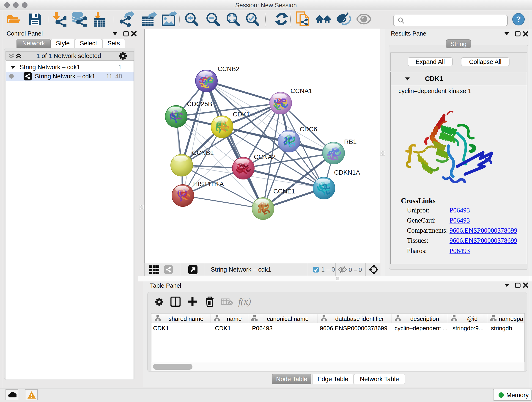 The height and width of the screenshot is (402, 532). Describe the element at coordinates (347, 172) in the screenshot. I see `svg-text: CDKN1A` at that location.